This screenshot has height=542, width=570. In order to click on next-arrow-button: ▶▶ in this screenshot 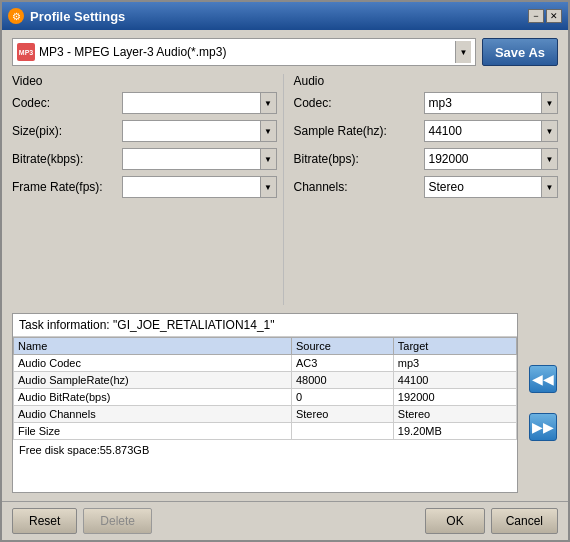, I will do `click(543, 427)`.